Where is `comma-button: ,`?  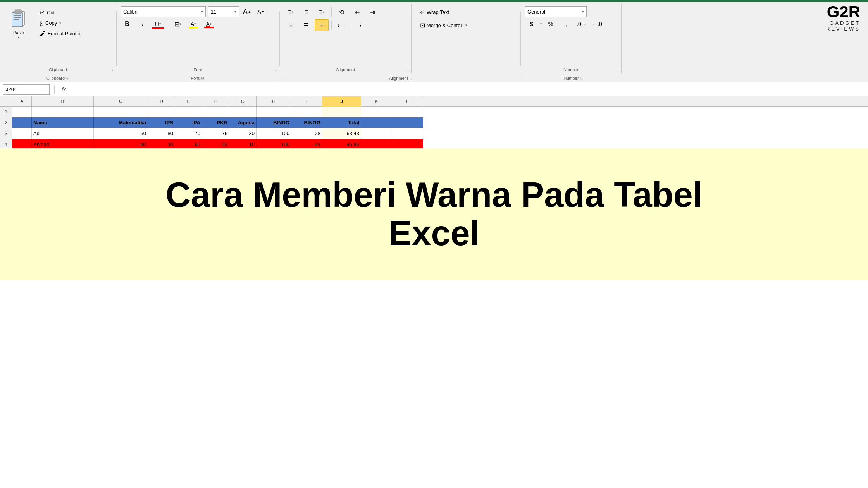 comma-button: , is located at coordinates (566, 24).